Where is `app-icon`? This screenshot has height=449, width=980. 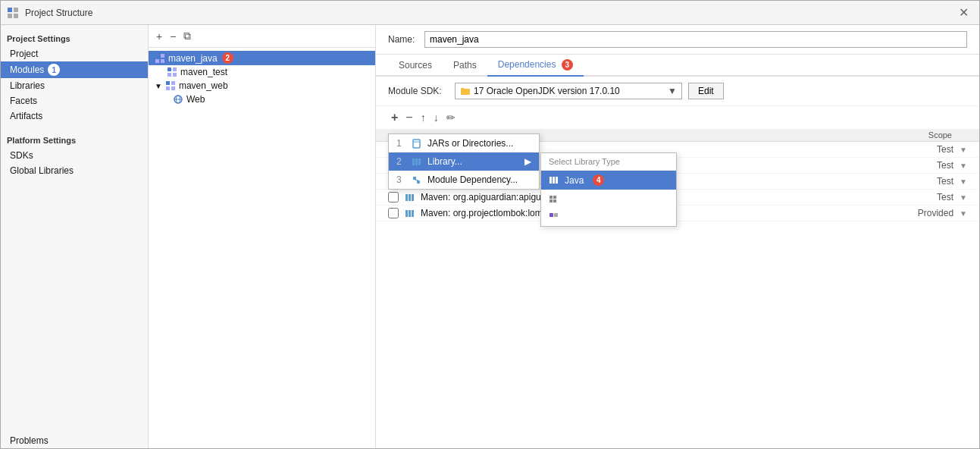
app-icon is located at coordinates (13, 13).